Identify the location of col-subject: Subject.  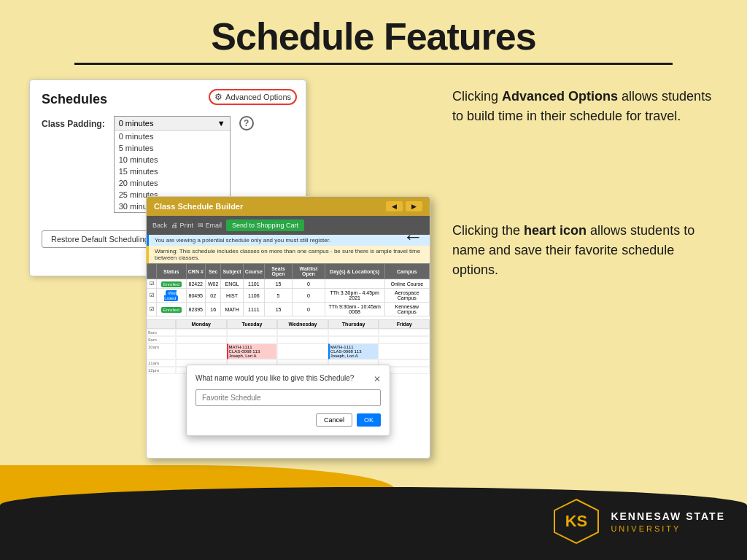
(232, 271).